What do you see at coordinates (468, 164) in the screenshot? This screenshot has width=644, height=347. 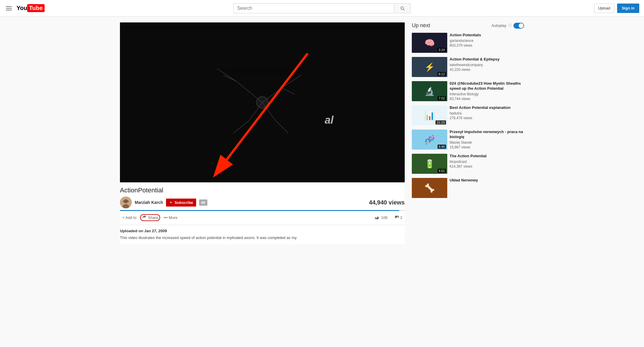 I see `sidebar-video-item: 🔋 4:01 The Action Potential biopodcast 6…` at bounding box center [468, 164].